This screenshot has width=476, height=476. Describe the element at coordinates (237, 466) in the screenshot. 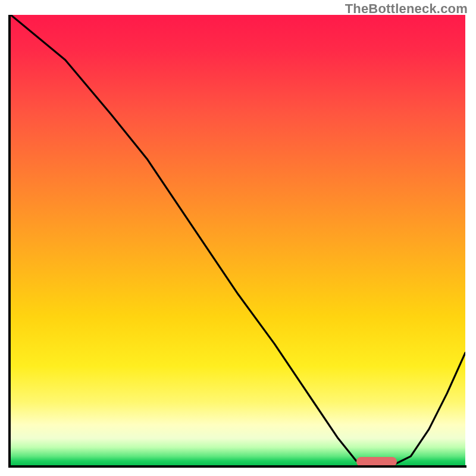

I see `x-axis` at that location.